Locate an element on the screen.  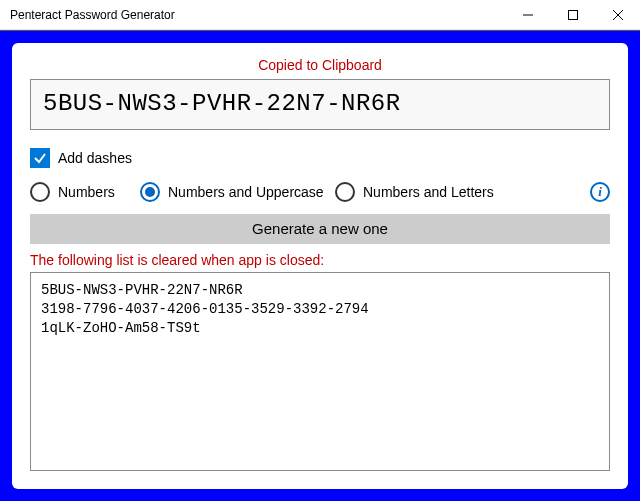
radio-numbers: Numbers is located at coordinates (85, 192).